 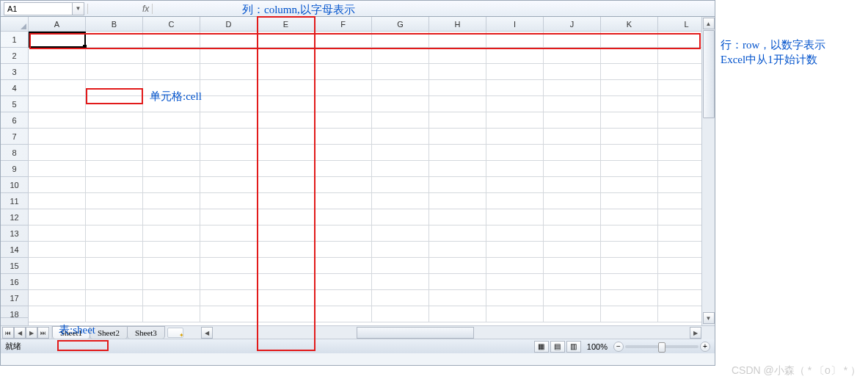 I want to click on scroll-down-button: ▼, so click(x=709, y=318).